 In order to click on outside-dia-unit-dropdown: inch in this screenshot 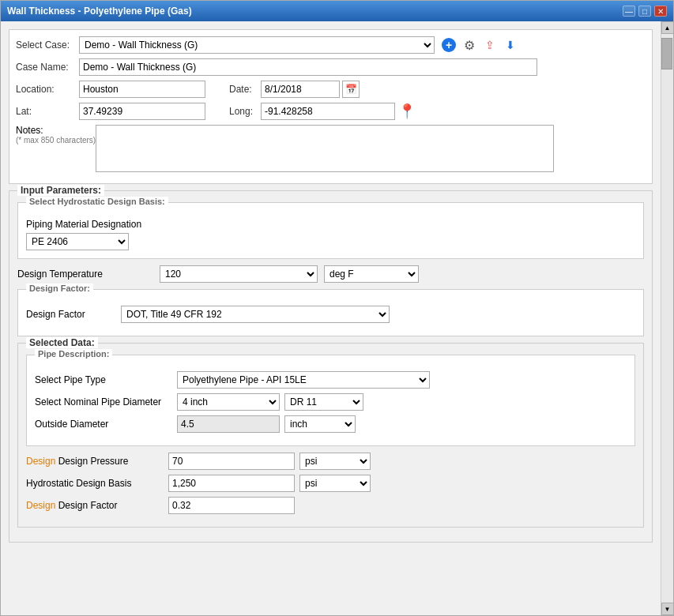, I will do `click(320, 424)`.